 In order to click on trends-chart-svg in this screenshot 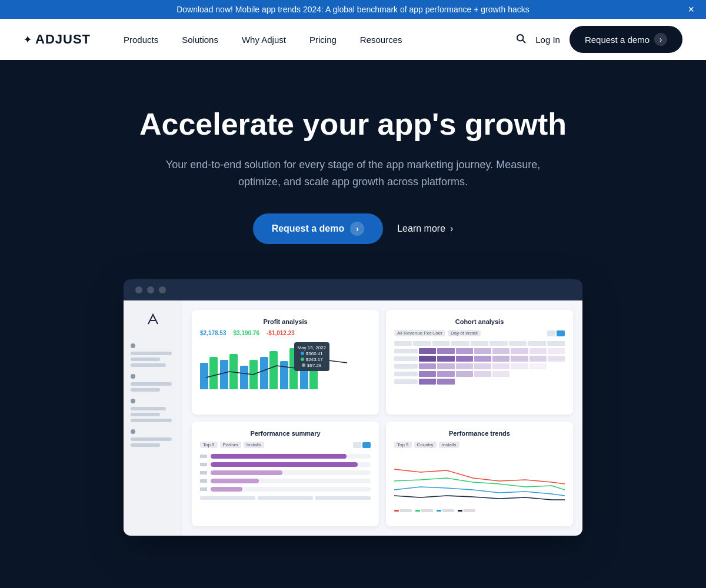, I will do `click(479, 481)`.